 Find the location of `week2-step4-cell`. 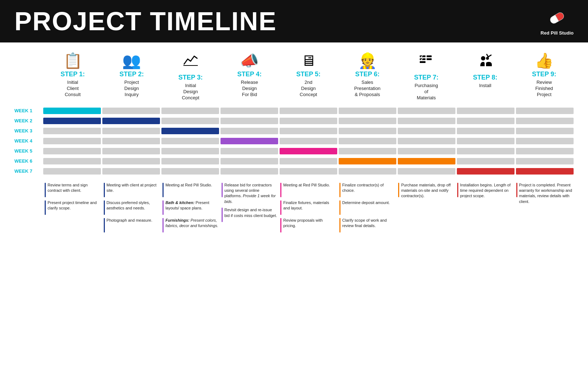

week2-step4-cell is located at coordinates (249, 121).